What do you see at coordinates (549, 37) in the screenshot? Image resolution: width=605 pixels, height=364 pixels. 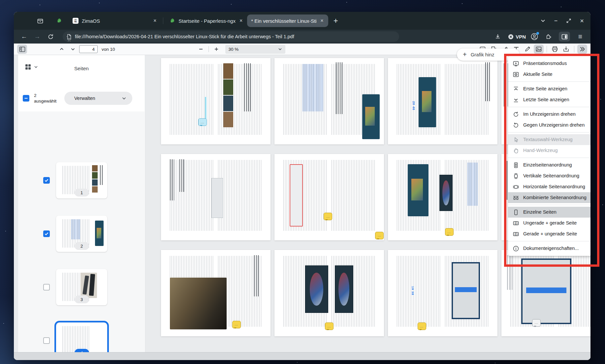 I see `extensions-icon` at bounding box center [549, 37].